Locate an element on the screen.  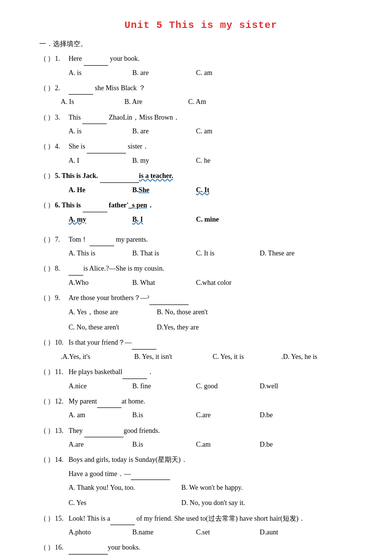
q7-options: A. This is B. That is C. It is D. These … is located at coordinates (216, 253).